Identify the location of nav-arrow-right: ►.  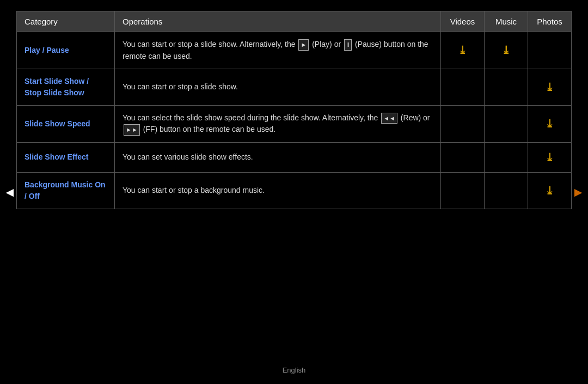
(578, 192).